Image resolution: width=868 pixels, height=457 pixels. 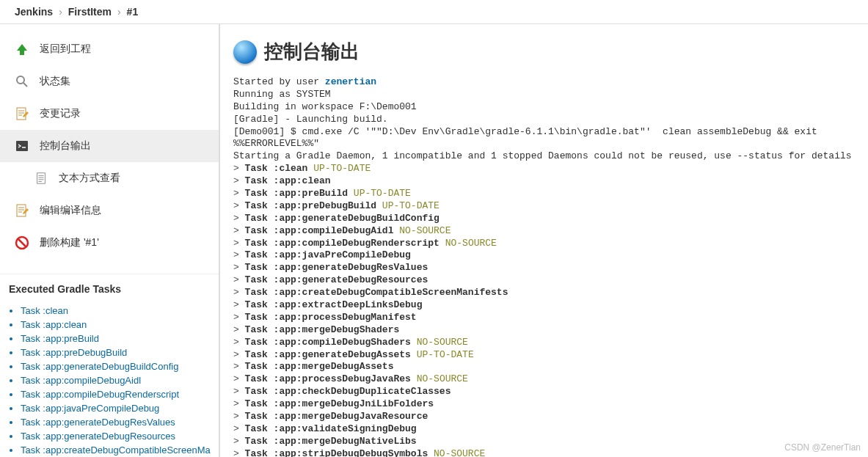 What do you see at coordinates (22, 243) in the screenshot?
I see `no-entry-icon` at bounding box center [22, 243].